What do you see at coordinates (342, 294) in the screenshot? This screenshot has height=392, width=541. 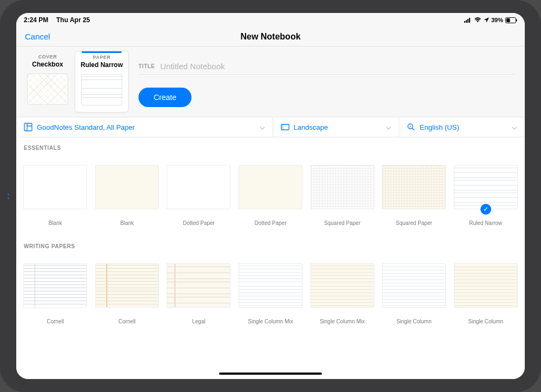 I see `template-single-column-mix-yellow: Single Column Mix` at bounding box center [342, 294].